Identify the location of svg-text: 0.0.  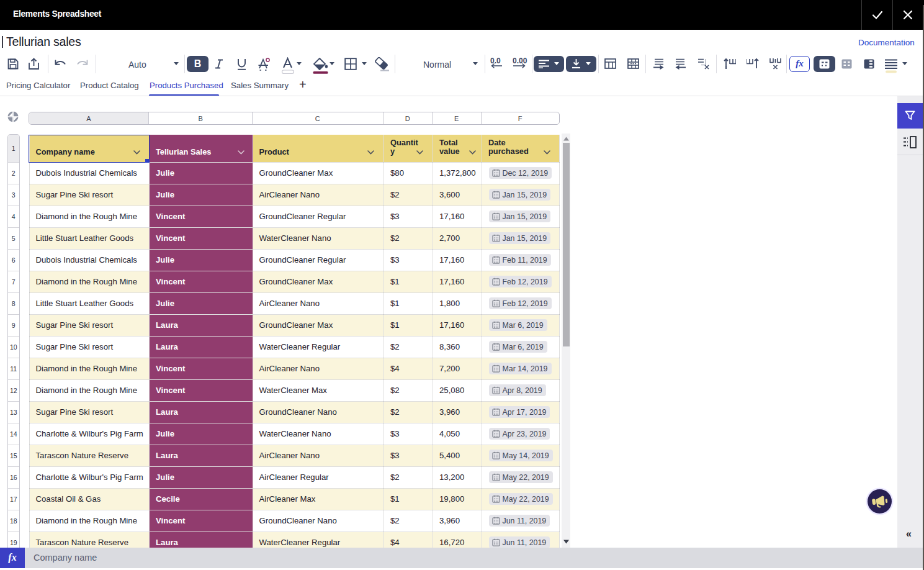
(495, 61).